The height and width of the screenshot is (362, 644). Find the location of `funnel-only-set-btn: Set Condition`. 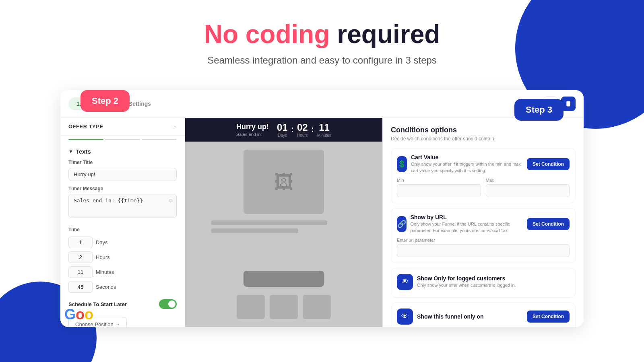

funnel-only-set-btn: Set Condition is located at coordinates (548, 317).